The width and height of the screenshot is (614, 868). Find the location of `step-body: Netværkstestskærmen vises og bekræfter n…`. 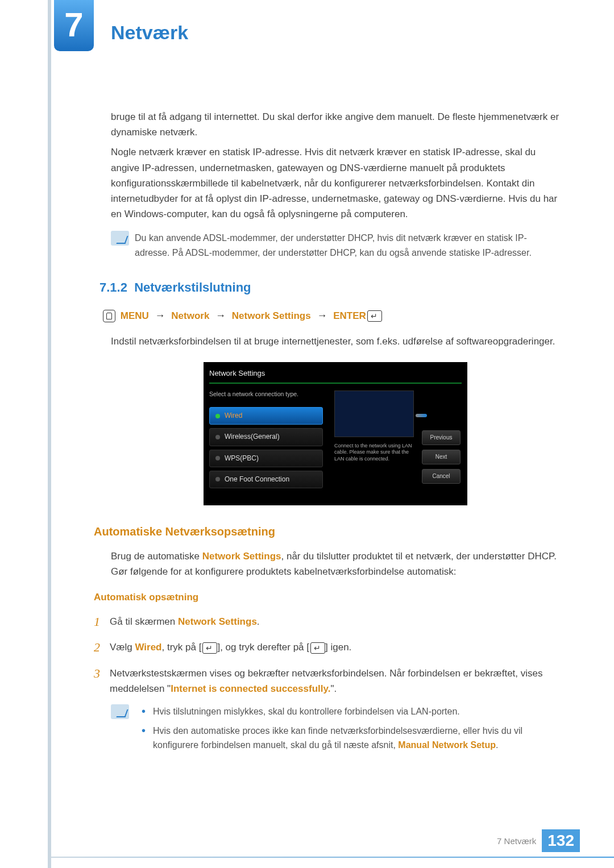

step-body: Netværkstestskærmen vises og bekræfter n… is located at coordinates (335, 680).